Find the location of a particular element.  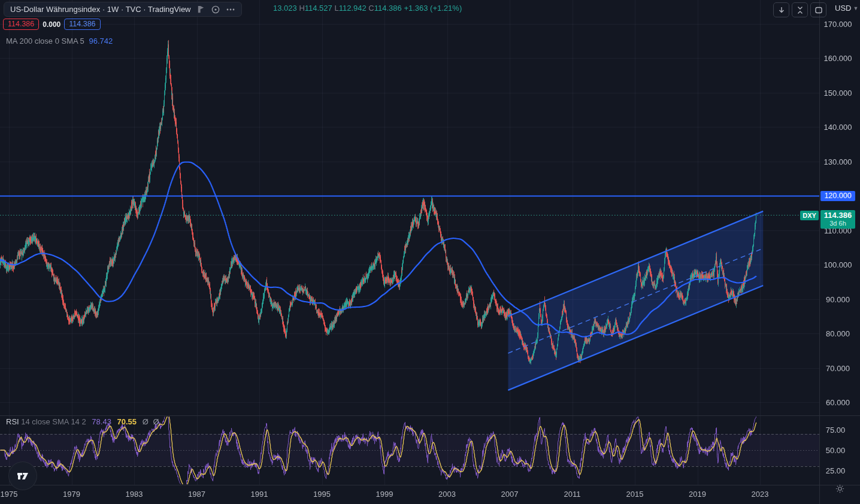

price-tick-label: 100.000 is located at coordinates (838, 265).